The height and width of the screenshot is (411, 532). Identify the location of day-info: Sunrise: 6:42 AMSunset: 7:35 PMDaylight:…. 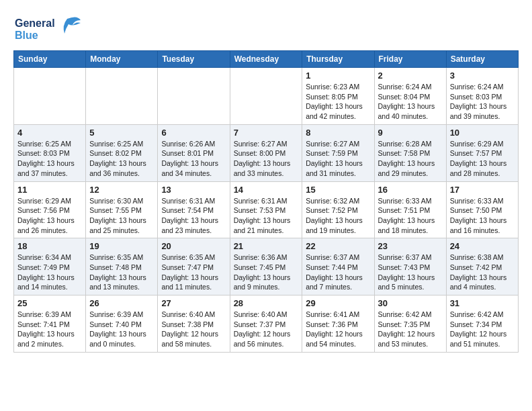
(410, 329).